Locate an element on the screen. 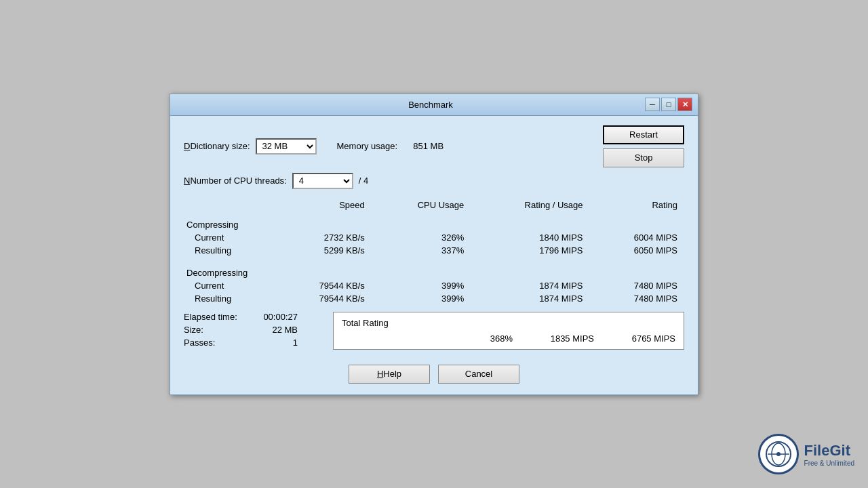  help-button: HHelp is located at coordinates (389, 374).